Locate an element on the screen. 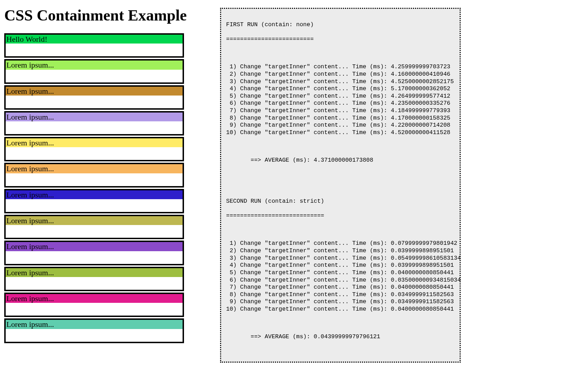 The image size is (564, 392). log-run2-header: SECOND RUN (contain: strict) is located at coordinates (340, 202).